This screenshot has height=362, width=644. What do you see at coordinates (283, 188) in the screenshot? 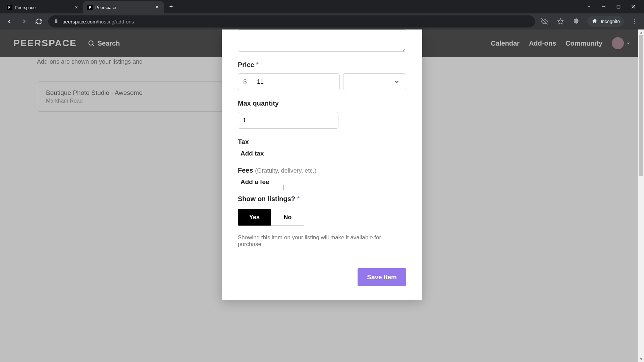
I see `text-cursor` at bounding box center [283, 188].